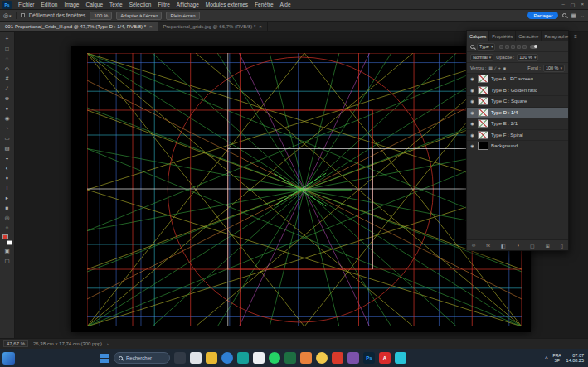  What do you see at coordinates (503, 245) in the screenshot?
I see `mask-icon: ◧` at bounding box center [503, 245].